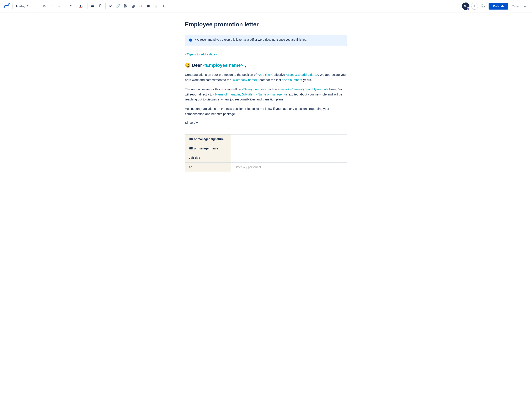  I want to click on job-title-placeholder: <Job title>, so click(265, 74).